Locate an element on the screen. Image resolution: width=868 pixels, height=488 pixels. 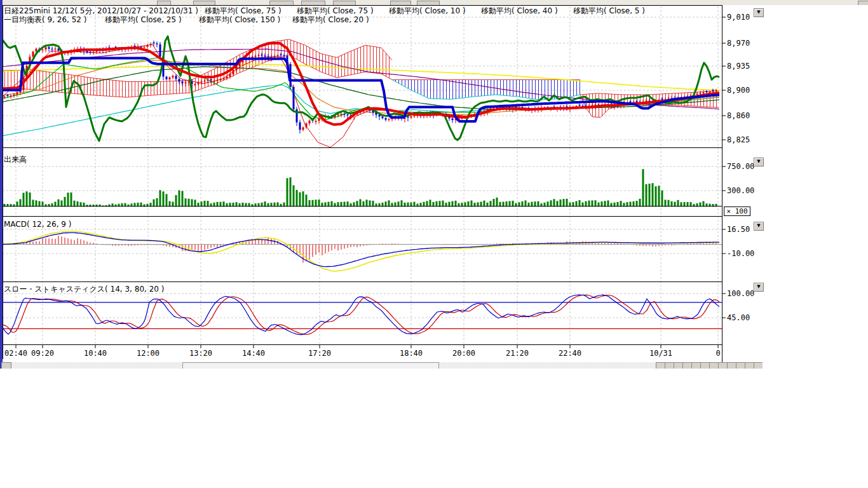
price-tick-label: 8,860 is located at coordinates (738, 116).